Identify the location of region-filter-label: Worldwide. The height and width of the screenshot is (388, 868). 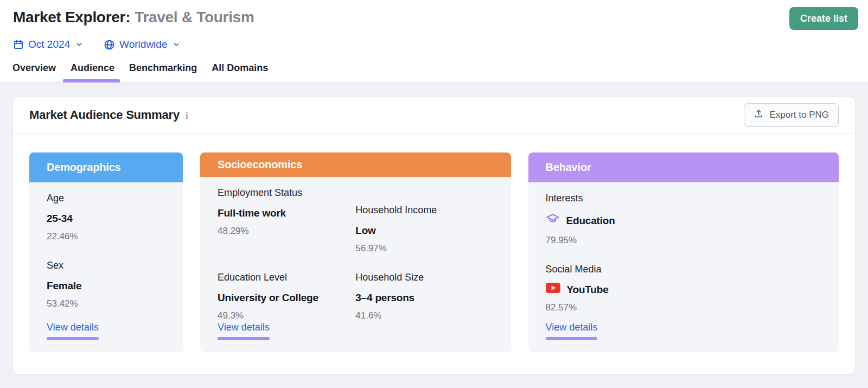
(143, 44).